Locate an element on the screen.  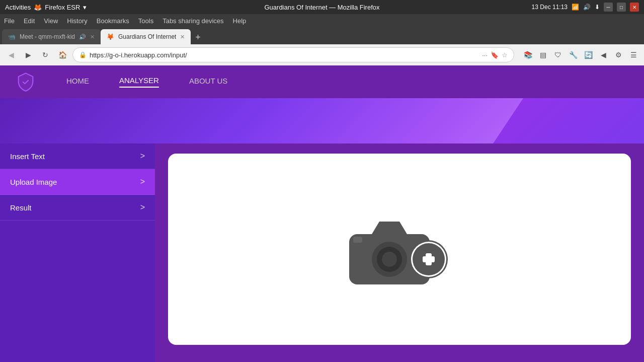
menu-bookmarks: Bookmarks is located at coordinates (113, 21).